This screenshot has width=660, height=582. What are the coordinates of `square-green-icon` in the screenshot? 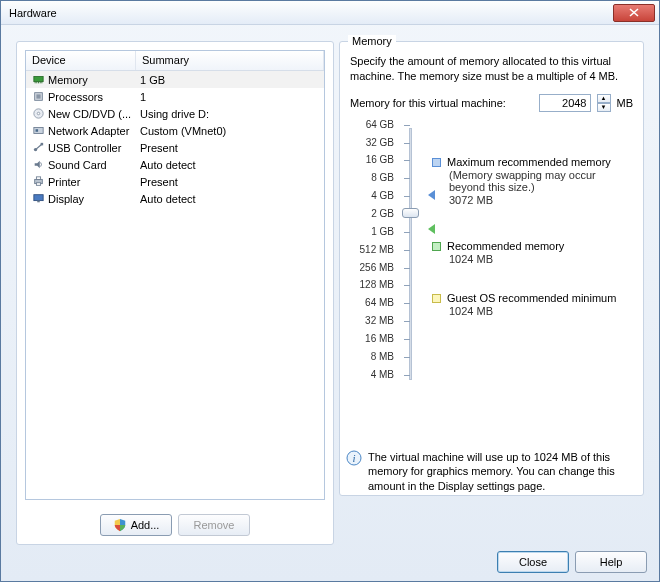 It's located at (436, 246).